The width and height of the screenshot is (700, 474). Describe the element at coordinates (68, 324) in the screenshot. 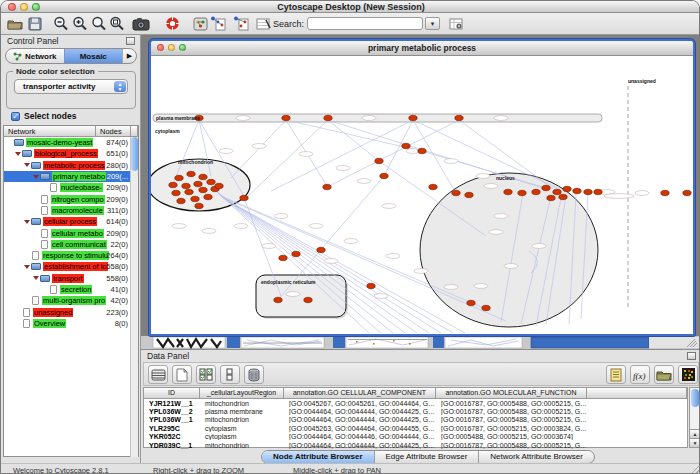

I see `network-tree-item: Overview8(0)` at that location.